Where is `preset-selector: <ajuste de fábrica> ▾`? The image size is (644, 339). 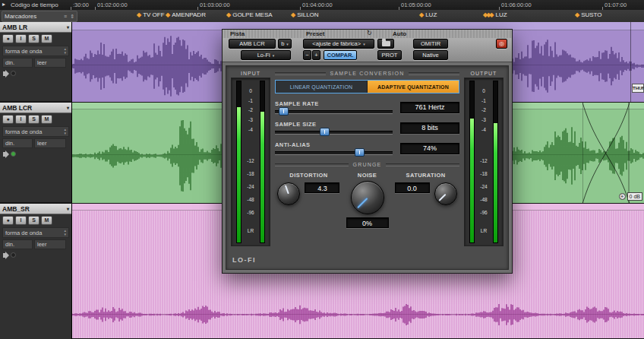 preset-selector: <ajuste de fábrica> ▾ is located at coordinates (339, 44).